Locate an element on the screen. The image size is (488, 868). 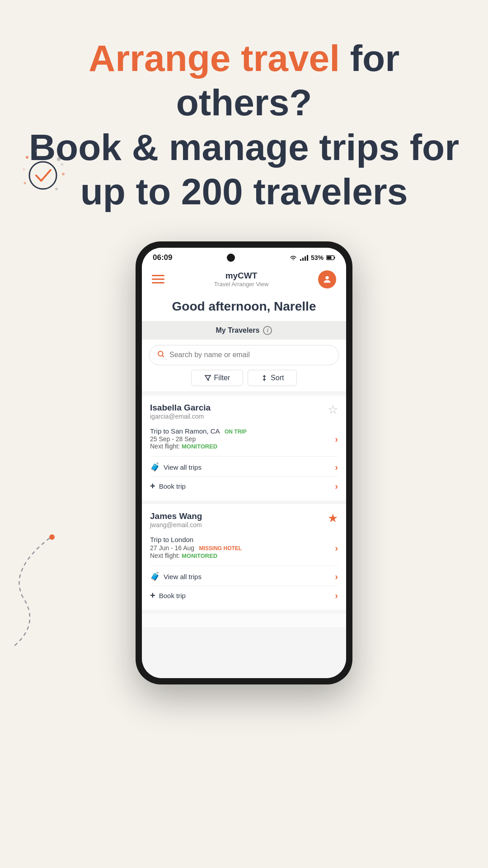
filter-button: Filter is located at coordinates (217, 378).